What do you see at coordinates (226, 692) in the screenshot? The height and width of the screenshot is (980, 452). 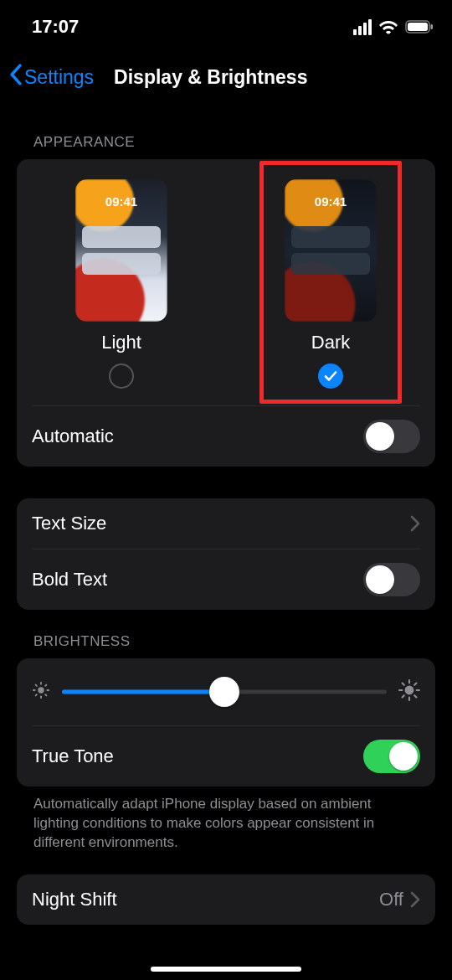 I see `brightness-slider-row` at bounding box center [226, 692].